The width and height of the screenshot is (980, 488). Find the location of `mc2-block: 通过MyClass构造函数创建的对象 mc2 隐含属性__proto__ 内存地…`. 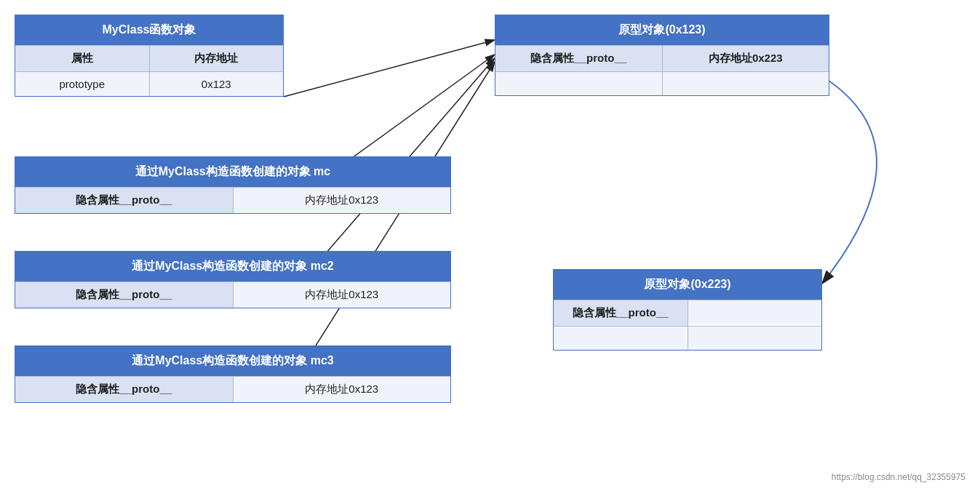

mc2-block: 通过MyClass构造函数创建的对象 mc2 隐含属性__proto__ 内存地… is located at coordinates (233, 279).